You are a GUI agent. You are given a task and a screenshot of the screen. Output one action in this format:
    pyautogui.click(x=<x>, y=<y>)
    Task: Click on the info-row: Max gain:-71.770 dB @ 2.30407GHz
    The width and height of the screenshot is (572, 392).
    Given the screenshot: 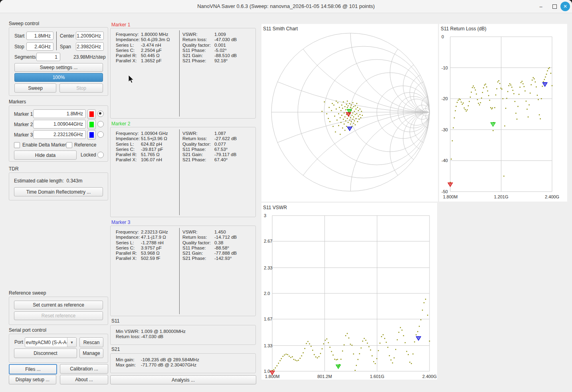 What is the action you would take?
    pyautogui.click(x=157, y=365)
    